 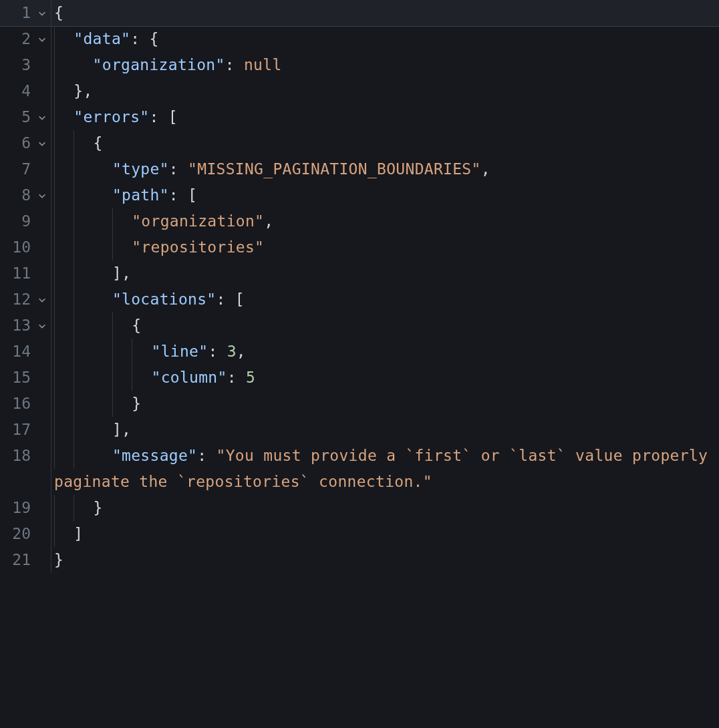 I want to click on code-line: 9 "organization",, so click(x=360, y=222).